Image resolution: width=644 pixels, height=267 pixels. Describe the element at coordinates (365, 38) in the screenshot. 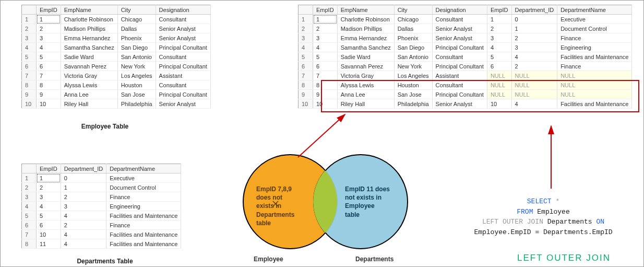

I see `cell: Emma Hernandez` at that location.